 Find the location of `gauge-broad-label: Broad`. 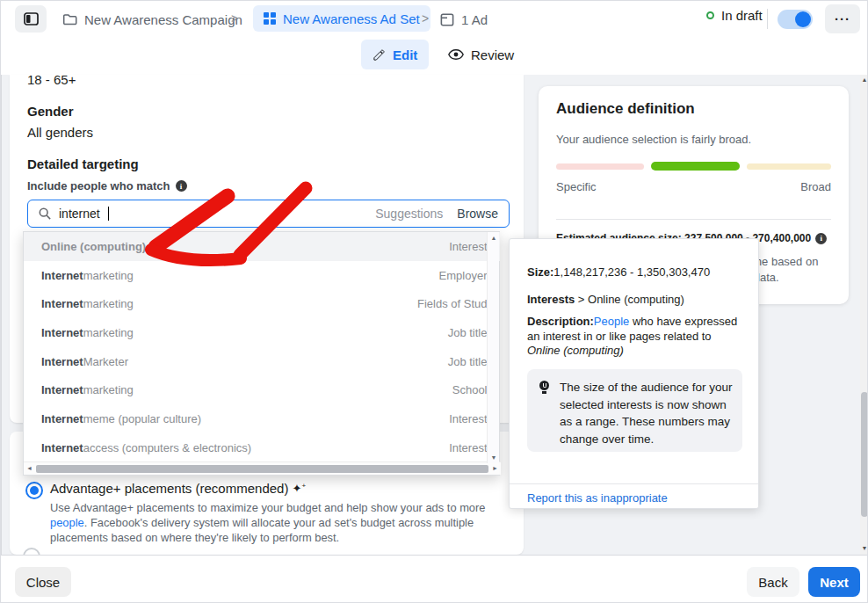

gauge-broad-label: Broad is located at coordinates (815, 186).